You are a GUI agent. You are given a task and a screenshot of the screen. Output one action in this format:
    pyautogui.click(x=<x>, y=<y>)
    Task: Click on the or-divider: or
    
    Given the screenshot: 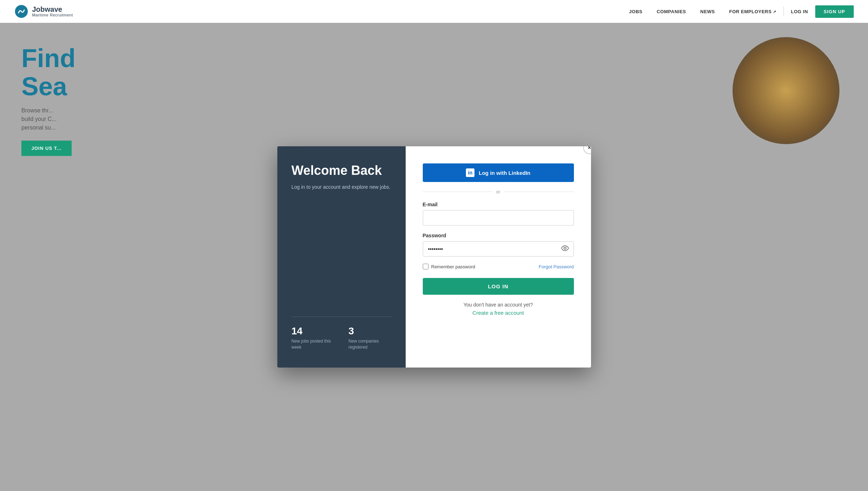 What is the action you would take?
    pyautogui.click(x=498, y=192)
    